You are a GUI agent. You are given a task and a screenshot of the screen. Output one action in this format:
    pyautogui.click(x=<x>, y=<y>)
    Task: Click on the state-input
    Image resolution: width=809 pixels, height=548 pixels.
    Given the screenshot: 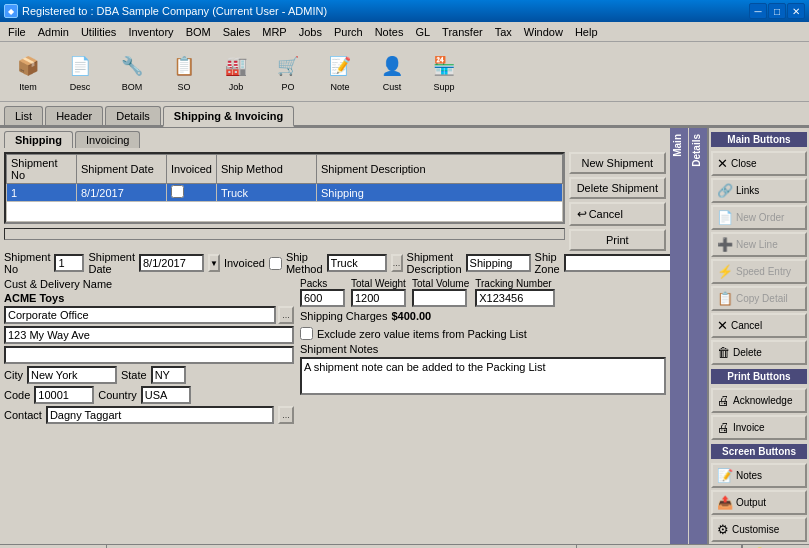 What is the action you would take?
    pyautogui.click(x=168, y=375)
    